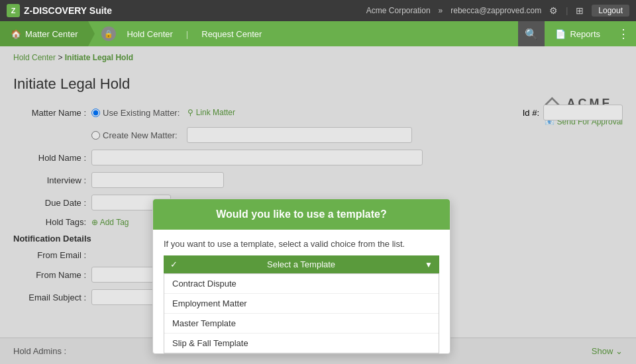 This screenshot has width=636, height=364. What do you see at coordinates (68, 11) in the screenshot?
I see `app-name: Z-DISCOVERY Suite` at bounding box center [68, 11].